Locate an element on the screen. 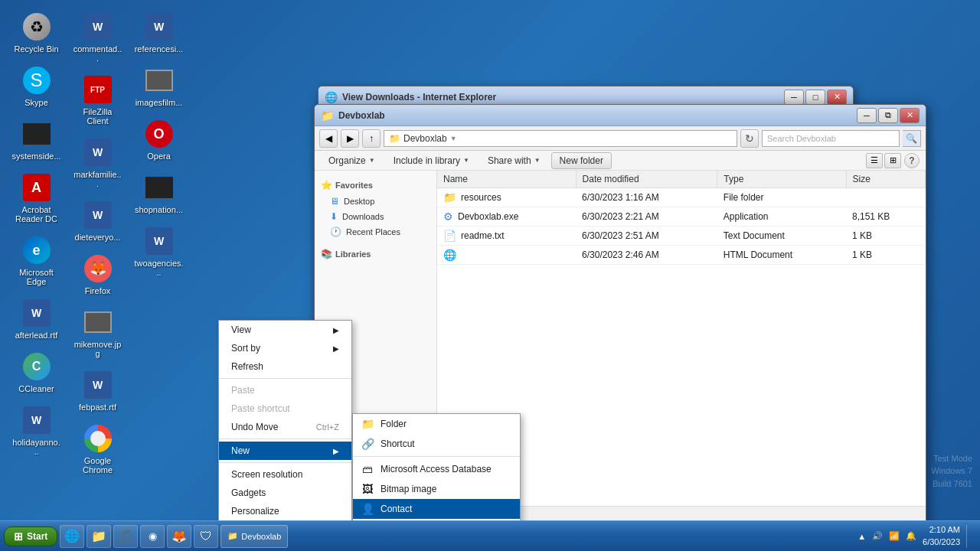 The image size is (980, 551). ie-maximize-button: □ is located at coordinates (815, 97).